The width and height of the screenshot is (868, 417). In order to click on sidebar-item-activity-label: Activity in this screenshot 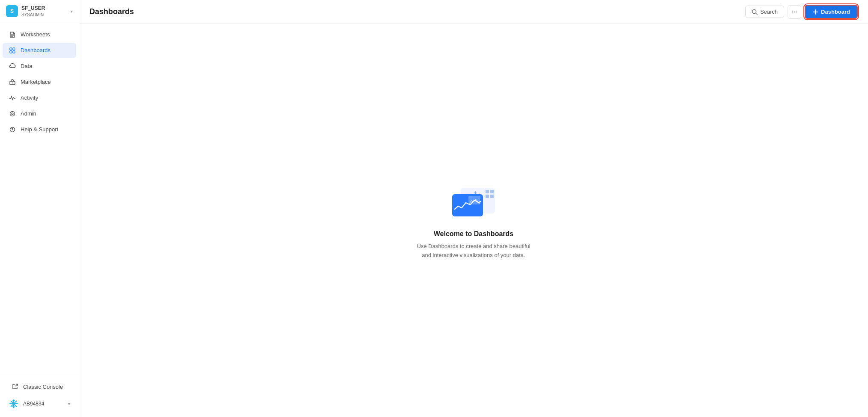, I will do `click(29, 98)`.